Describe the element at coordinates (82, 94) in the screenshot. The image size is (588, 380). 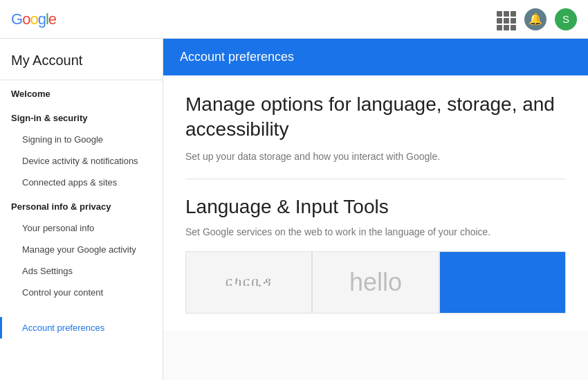
I see `sidebar-section-header-welcome: Welcome` at that location.